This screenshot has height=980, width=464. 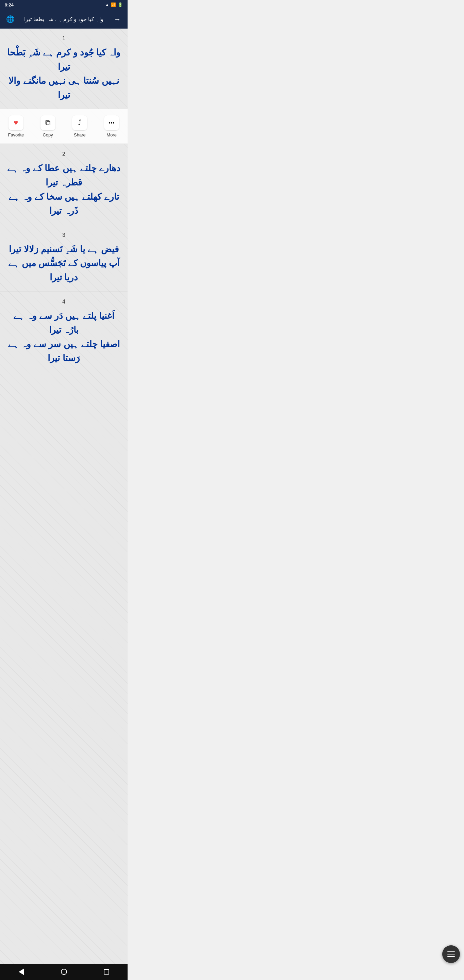 What do you see at coordinates (112, 135) in the screenshot?
I see `more-label: More` at bounding box center [112, 135].